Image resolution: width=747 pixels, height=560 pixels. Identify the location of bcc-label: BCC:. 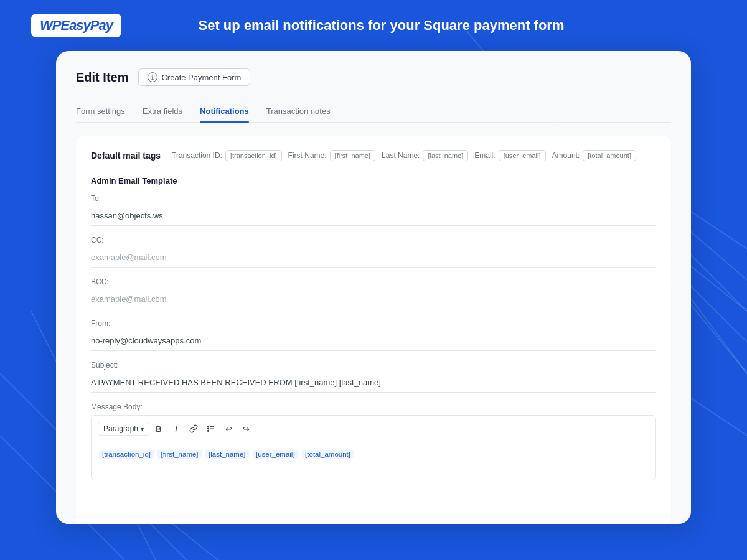
(374, 282).